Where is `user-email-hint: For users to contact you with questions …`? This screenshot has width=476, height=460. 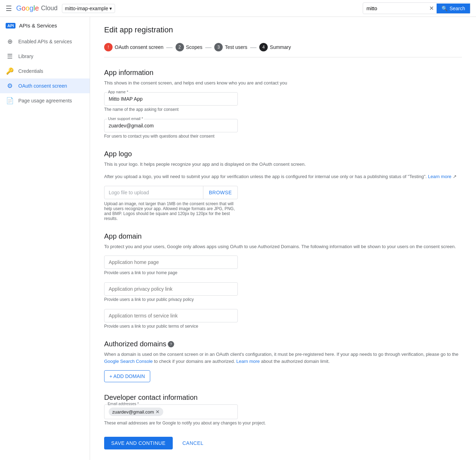
user-email-hint: For users to contact you with questions … is located at coordinates (283, 136).